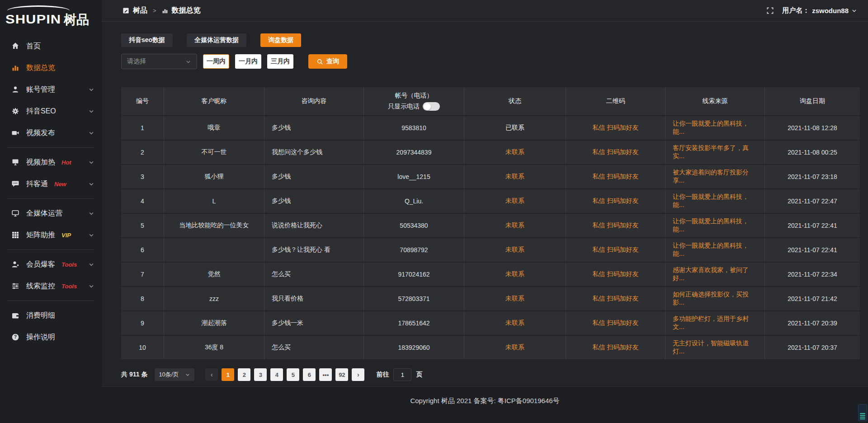 This screenshot has width=868, height=423. I want to click on cell-source-link: 如何正确选择投影仪，买投影..., so click(715, 299).